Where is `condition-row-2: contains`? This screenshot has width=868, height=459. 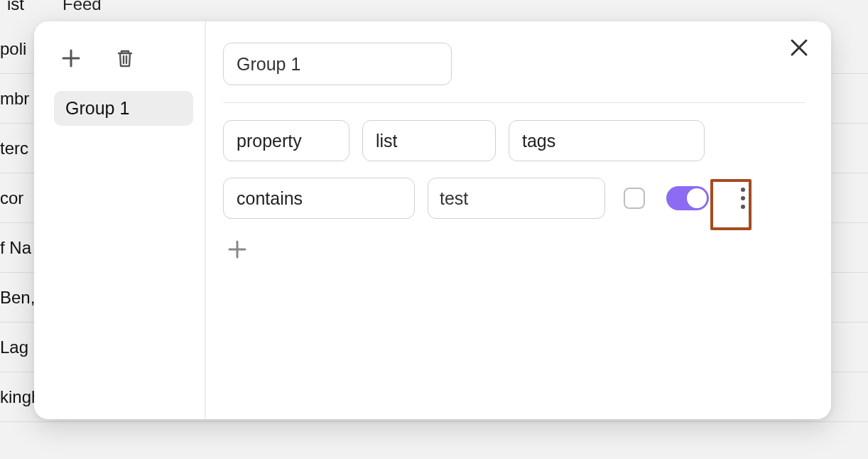 condition-row-2: contains is located at coordinates (514, 198).